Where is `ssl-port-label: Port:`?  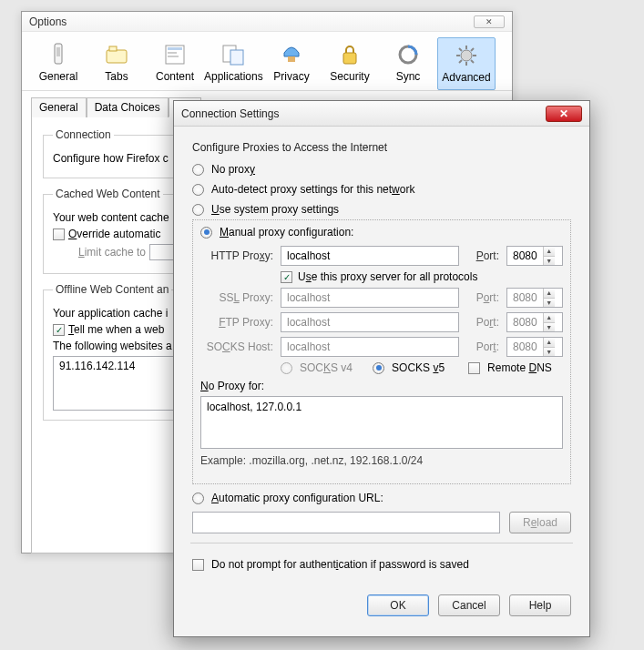
ssl-port-label: Port: is located at coordinates (483, 298).